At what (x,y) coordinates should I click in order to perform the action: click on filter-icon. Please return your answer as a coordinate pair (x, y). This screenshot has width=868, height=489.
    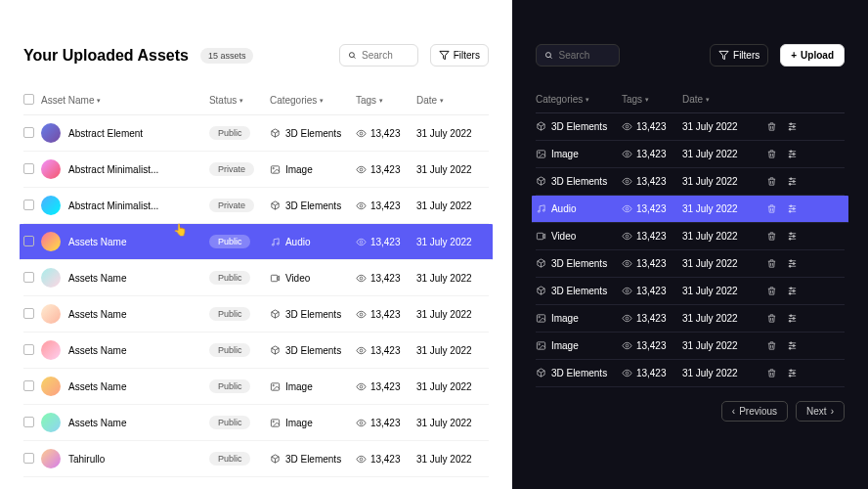
    Looking at the image, I should click on (444, 55).